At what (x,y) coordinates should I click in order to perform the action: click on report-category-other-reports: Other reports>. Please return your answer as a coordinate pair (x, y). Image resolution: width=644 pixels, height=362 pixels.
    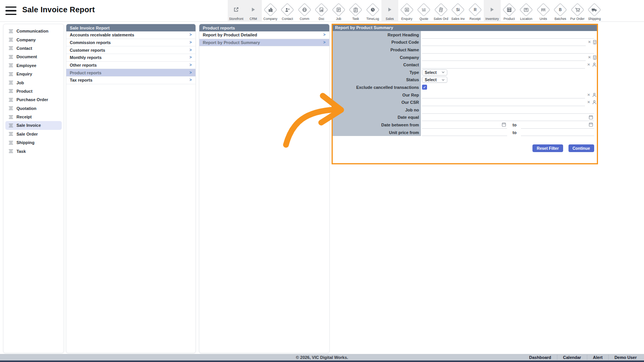
    Looking at the image, I should click on (131, 66).